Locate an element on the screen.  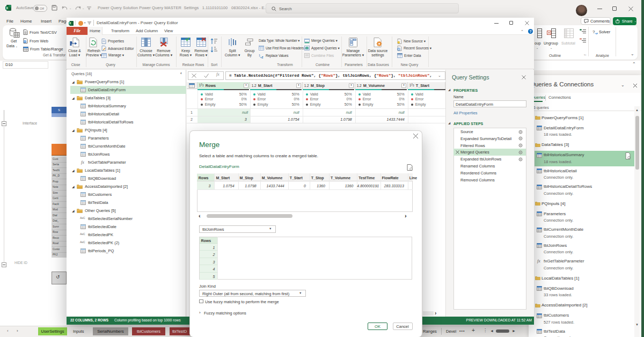
svg-text: 1 is located at coordinates (260, 55).